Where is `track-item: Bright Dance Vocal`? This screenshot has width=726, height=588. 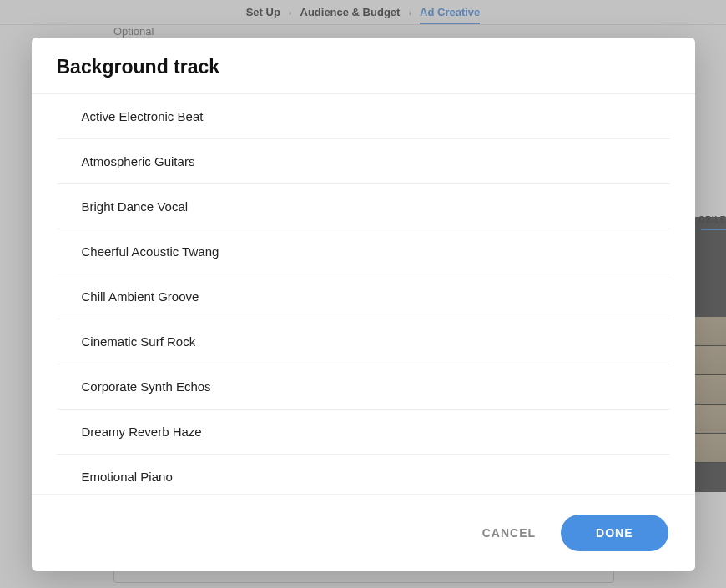 track-item: Bright Dance Vocal is located at coordinates (364, 207).